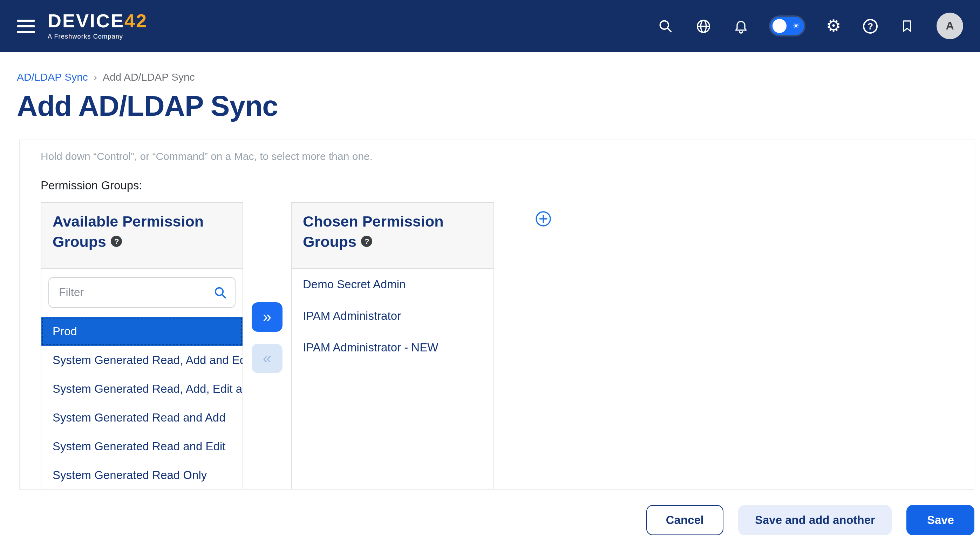 The height and width of the screenshot is (545, 980). What do you see at coordinates (490, 26) in the screenshot?
I see `top-navbar: DEVICE42 A Freshworks Company` at bounding box center [490, 26].